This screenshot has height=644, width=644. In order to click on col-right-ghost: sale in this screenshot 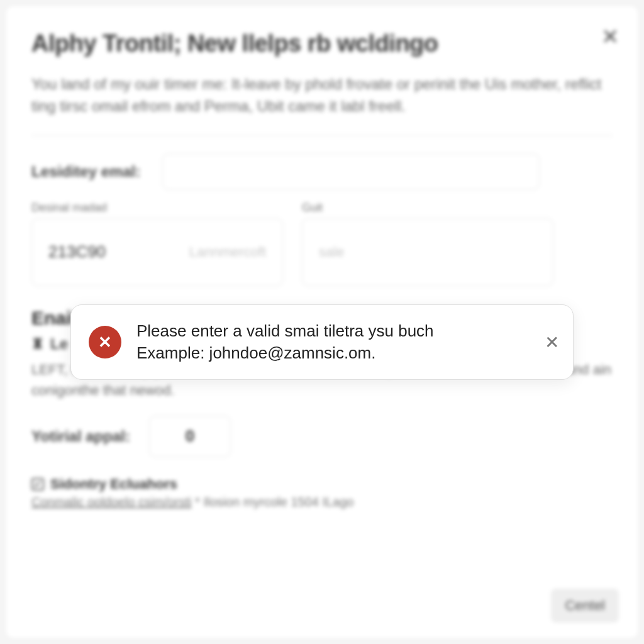, I will do `click(331, 252)`.